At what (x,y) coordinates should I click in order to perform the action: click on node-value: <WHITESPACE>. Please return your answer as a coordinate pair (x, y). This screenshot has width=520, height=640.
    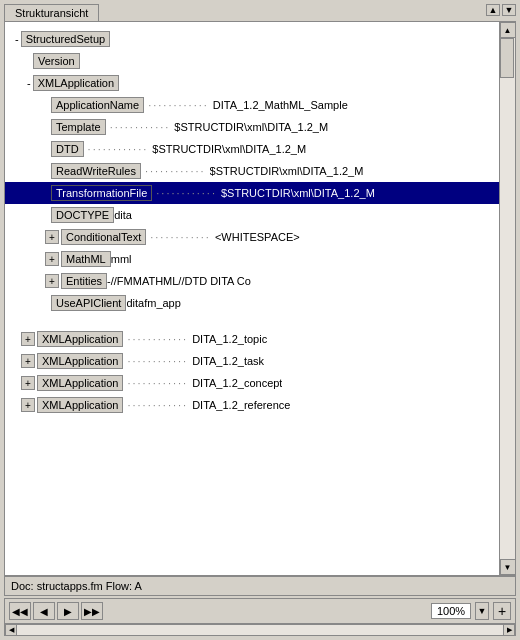
    Looking at the image, I should click on (258, 237).